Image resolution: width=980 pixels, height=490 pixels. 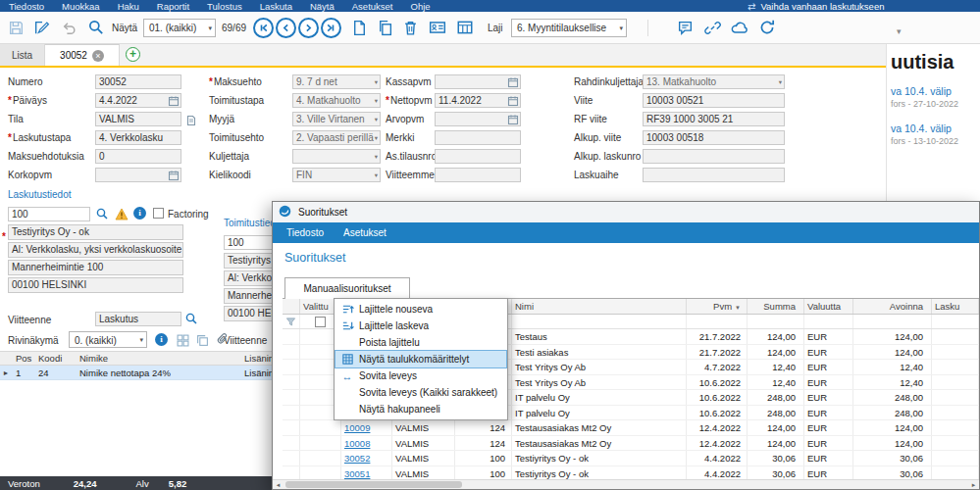 What do you see at coordinates (96, 285) in the screenshot?
I see `billing-address-line3-field: 00100 HELSINKI` at bounding box center [96, 285].